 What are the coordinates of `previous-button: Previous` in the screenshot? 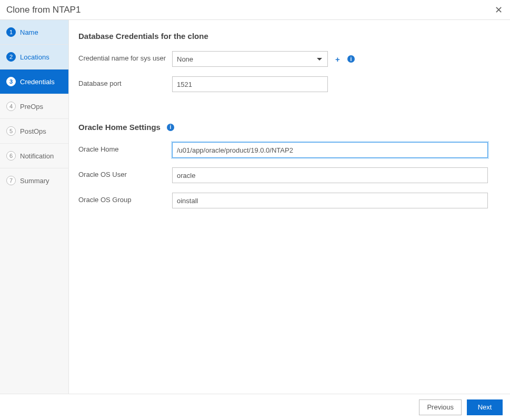 It's located at (440, 407).